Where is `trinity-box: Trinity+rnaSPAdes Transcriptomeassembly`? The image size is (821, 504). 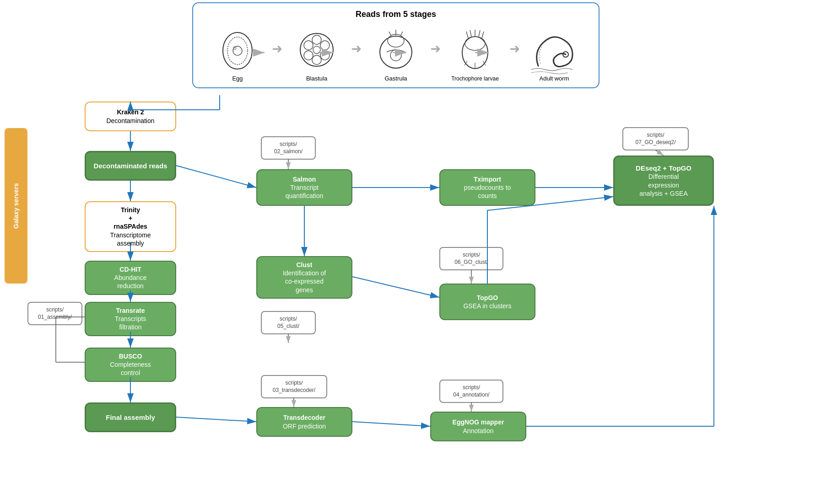
trinity-box: Trinity+rnaSPAdes Transcriptomeassembly is located at coordinates (130, 227).